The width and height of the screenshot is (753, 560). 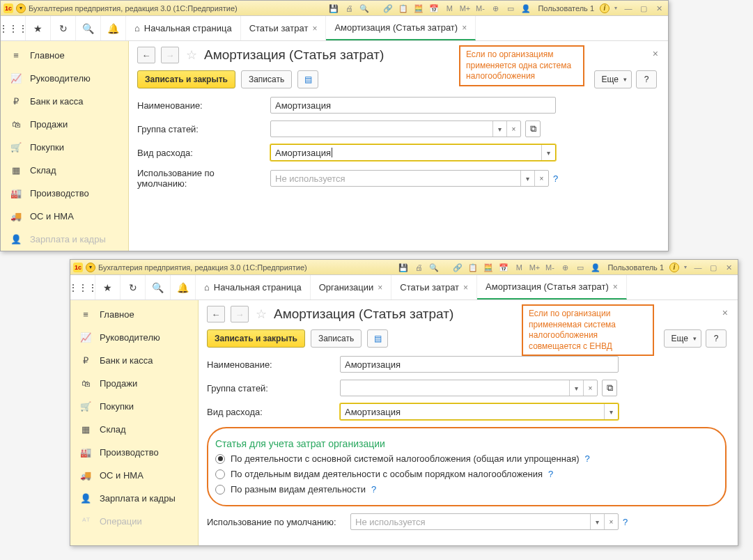 What do you see at coordinates (349, 7) in the screenshot?
I see `print-icon: 🖨` at bounding box center [349, 7].